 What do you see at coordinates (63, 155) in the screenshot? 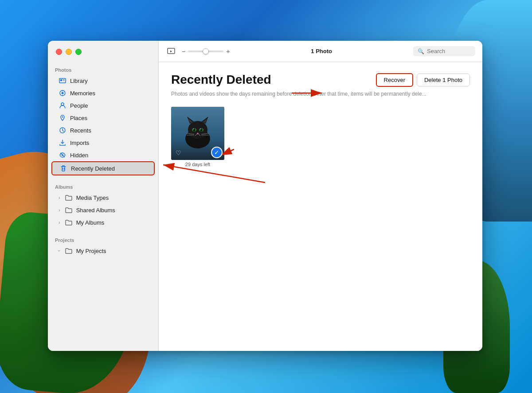
I see `hidden-icon` at bounding box center [63, 155].